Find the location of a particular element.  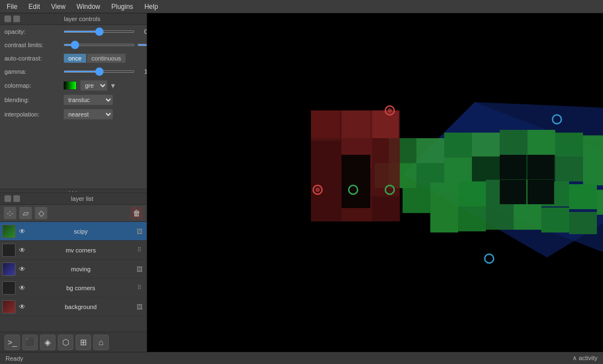

layer-background-visibility: 👁 is located at coordinates (22, 307).